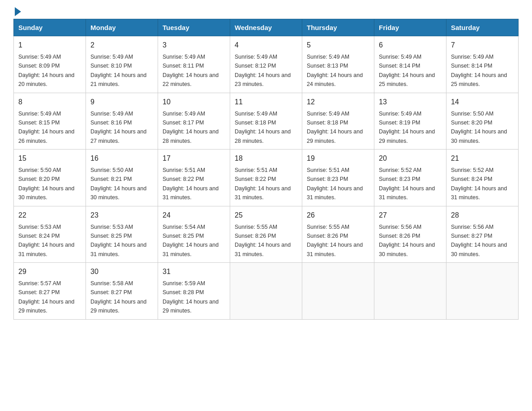 The image size is (532, 411). What do you see at coordinates (407, 241) in the screenshot?
I see `day-info: Sunrise: 5:56 AMSunset: 8:26 PMDaylight:…` at bounding box center [407, 241].